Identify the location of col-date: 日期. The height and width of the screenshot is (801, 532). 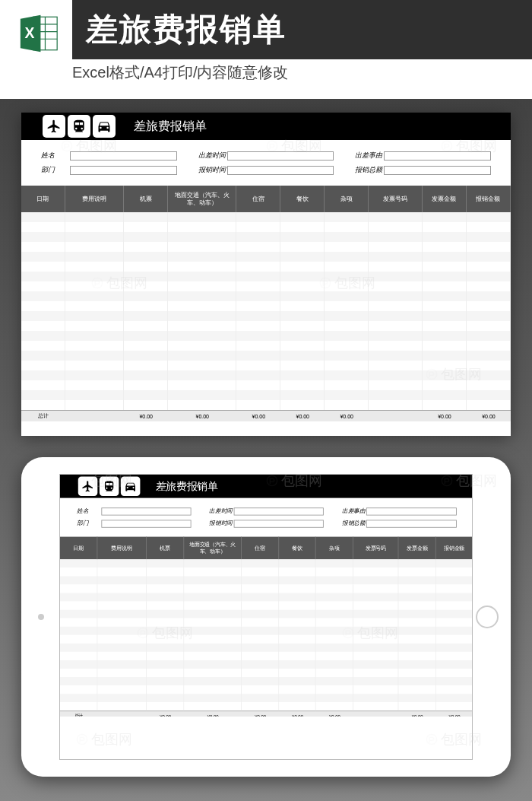
(43, 199).